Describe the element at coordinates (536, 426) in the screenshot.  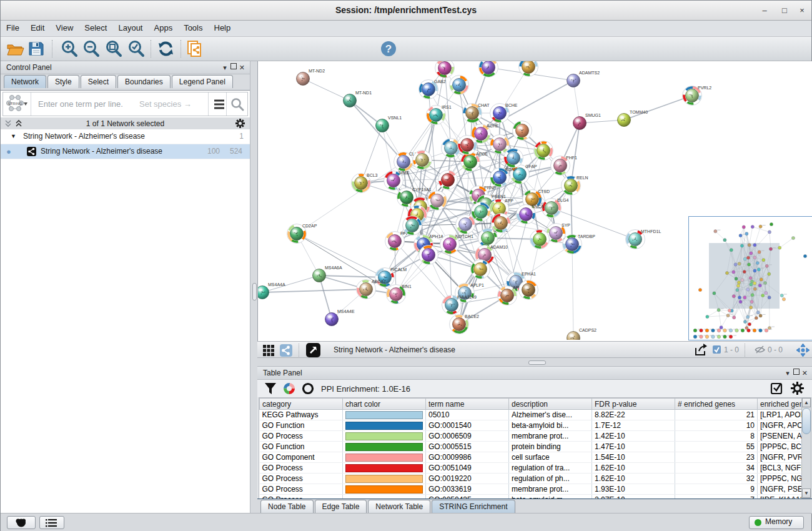
I see `table-row: GO FunctionGO:0001540beta-amyloid bi...1…` at that location.